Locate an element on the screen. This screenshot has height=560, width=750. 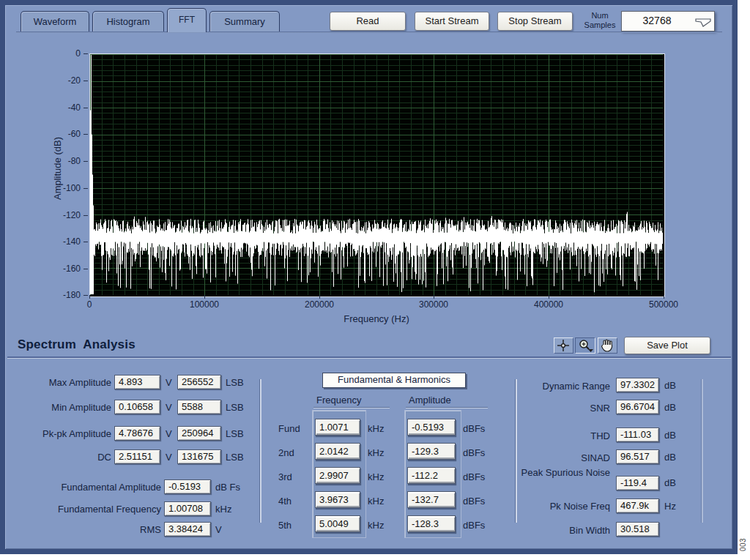
pan-tool-icon is located at coordinates (608, 346).